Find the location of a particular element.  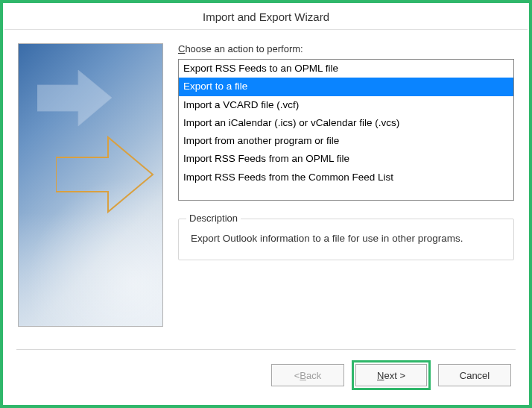

prompt-label: Choose an action to perform: is located at coordinates (346, 49).